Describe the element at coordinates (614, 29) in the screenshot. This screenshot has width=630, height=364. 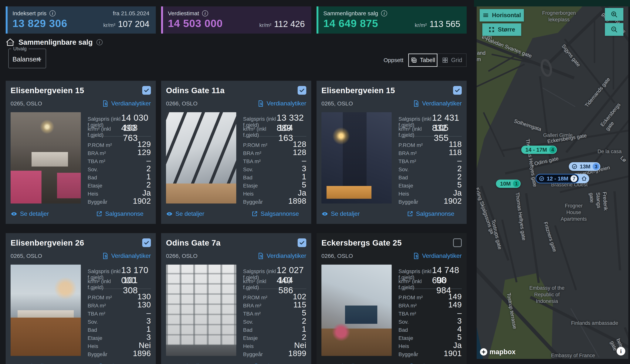
I see `magnifier-minus-icon` at that location.